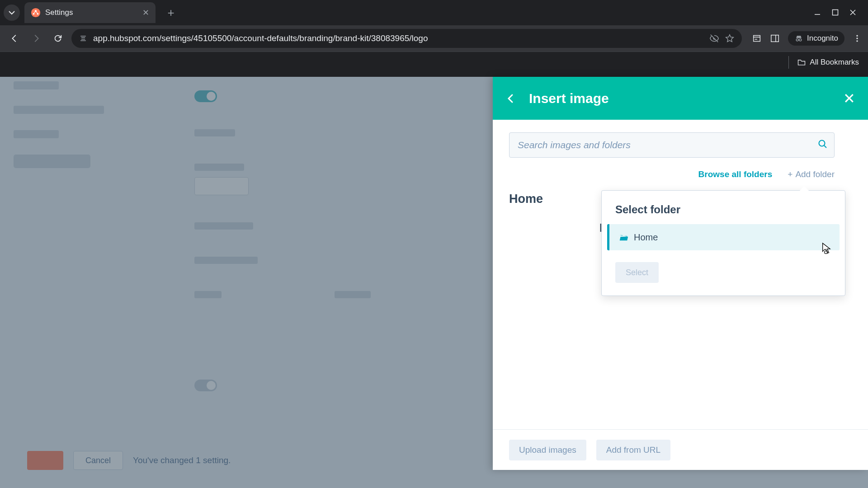 This screenshot has width=868, height=488. I want to click on search-input, so click(672, 145).